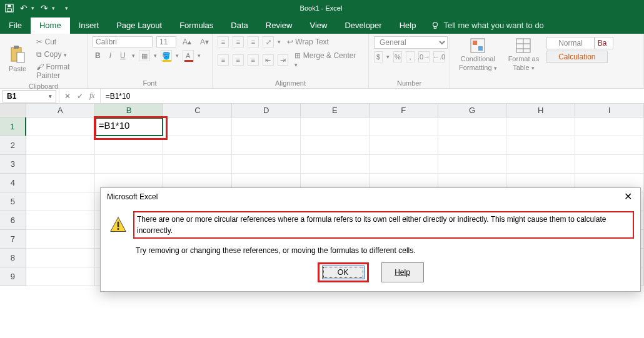  Describe the element at coordinates (439, 57) in the screenshot. I see `decrease-decimal-icon: ←.0` at that location.